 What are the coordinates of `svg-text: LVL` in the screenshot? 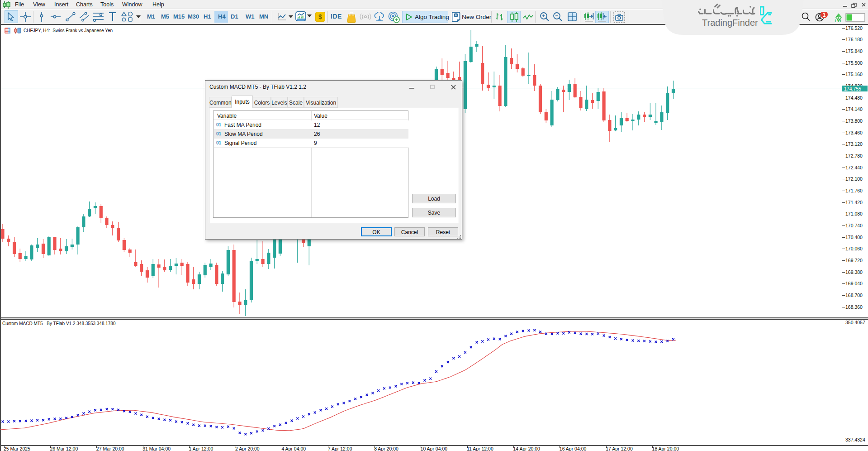 It's located at (839, 20).